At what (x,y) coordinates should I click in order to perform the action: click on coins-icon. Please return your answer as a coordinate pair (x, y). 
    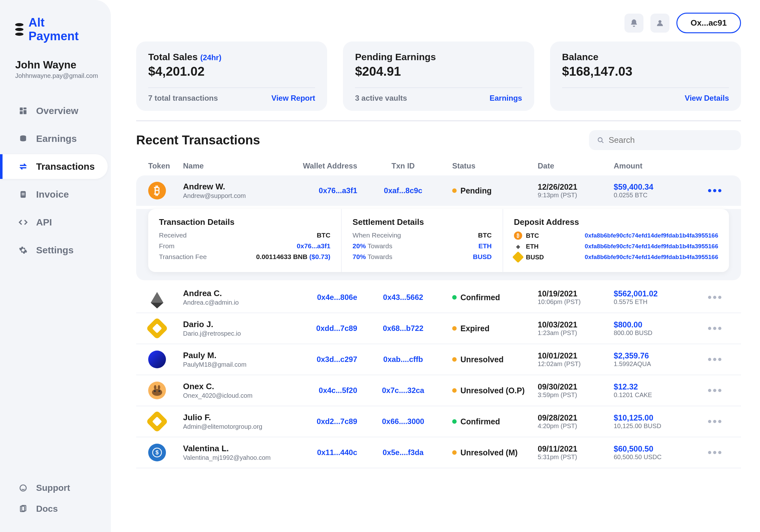
    Looking at the image, I should click on (23, 139).